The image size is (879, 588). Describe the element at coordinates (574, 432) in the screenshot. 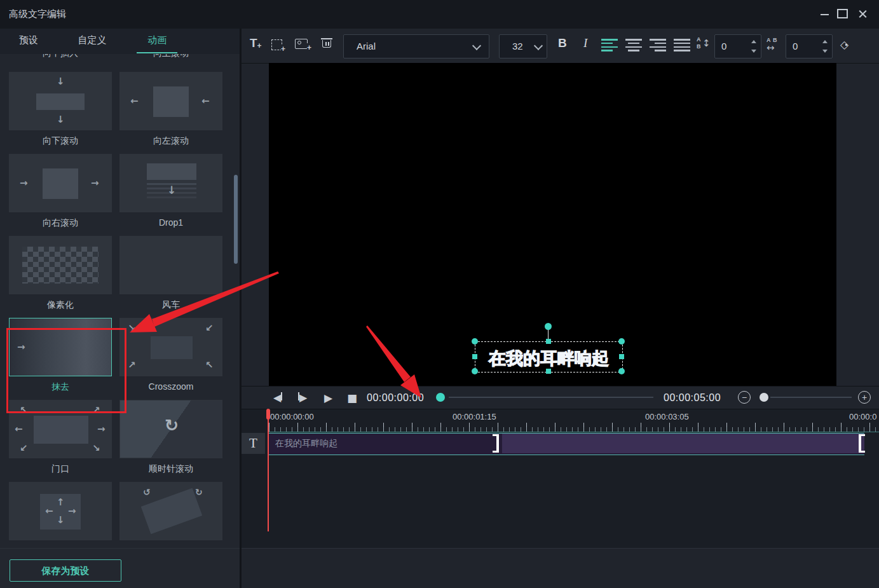

I see `ruler-baseline` at that location.